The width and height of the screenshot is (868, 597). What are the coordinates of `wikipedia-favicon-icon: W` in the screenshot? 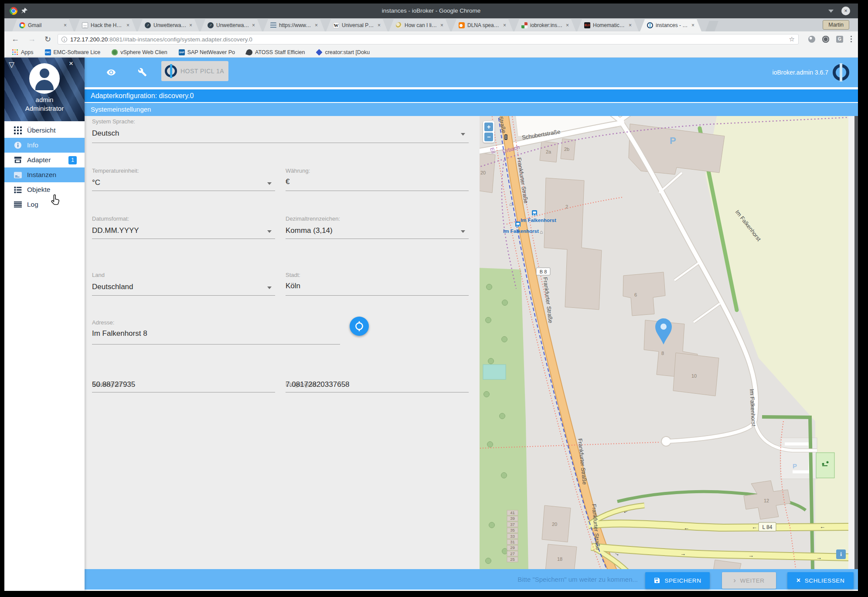 It's located at (336, 25).